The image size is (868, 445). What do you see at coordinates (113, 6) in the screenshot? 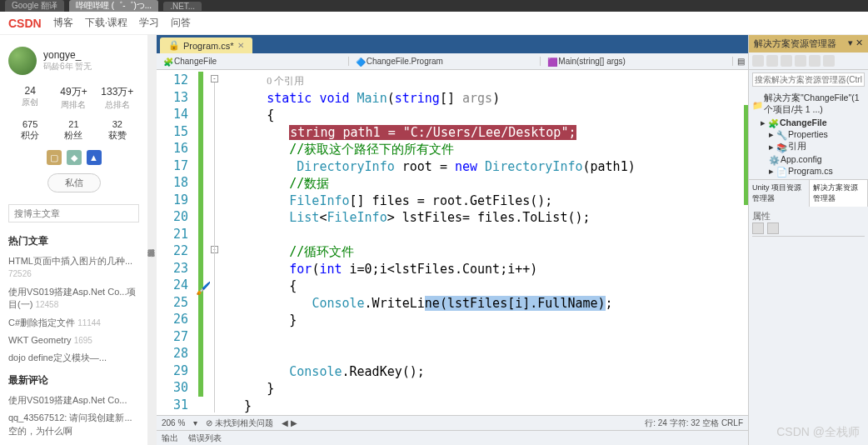
I see `browser-tab: 哔哩哔哩 (゜-゜)つ...` at bounding box center [113, 6].